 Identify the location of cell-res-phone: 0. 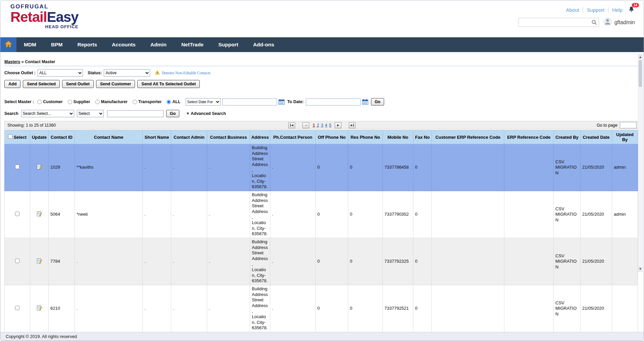
(365, 168).